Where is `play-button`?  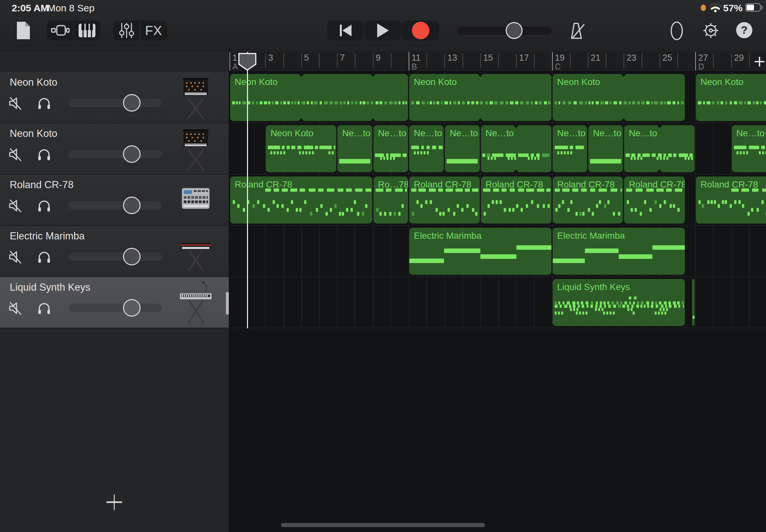
play-button is located at coordinates (383, 31).